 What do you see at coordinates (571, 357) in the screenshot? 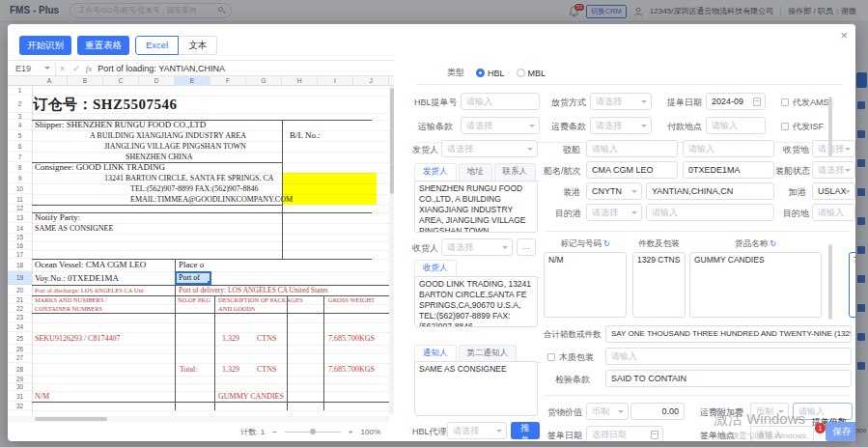
I see `wood-package-checkbox: 木质包装` at bounding box center [571, 357].